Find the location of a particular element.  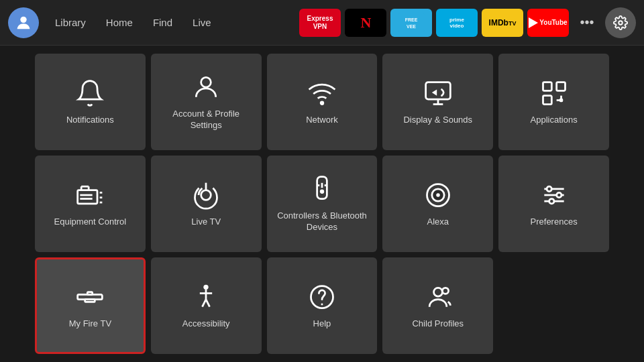

grid-child-profiles: Child Profiles is located at coordinates (437, 306).